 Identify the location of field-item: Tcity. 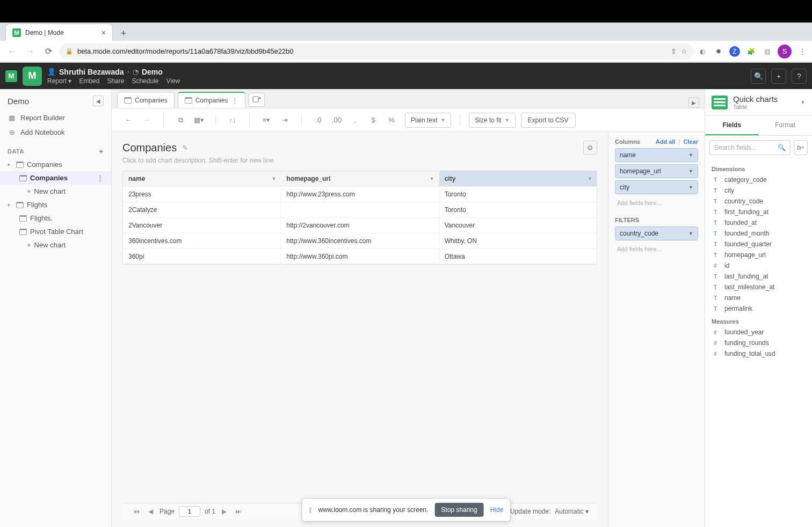
(758, 191).